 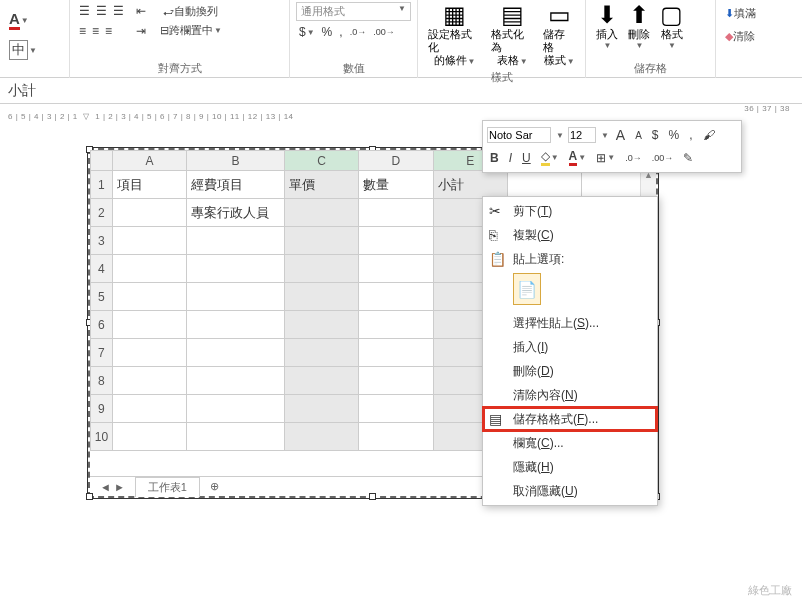 What do you see at coordinates (634, 158) in the screenshot?
I see `mini-inc-dec-button: .0→` at bounding box center [634, 158].